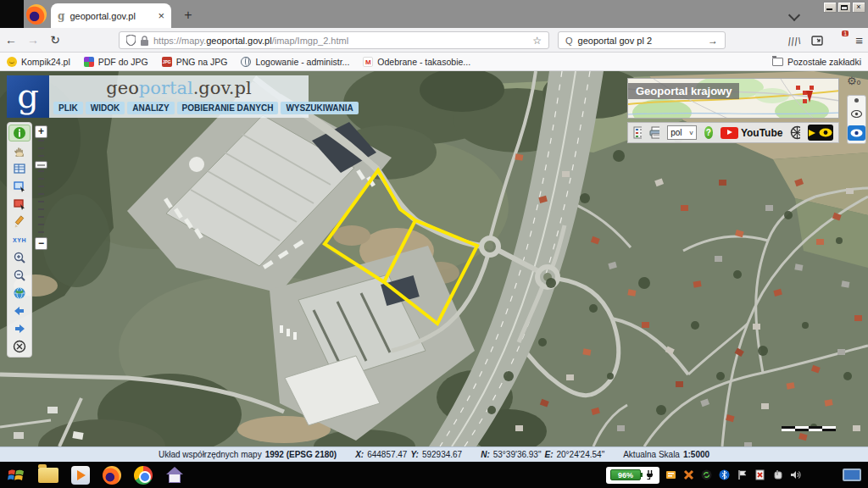 This screenshot has width=868, height=488. Describe the element at coordinates (839, 41) in the screenshot. I see `ublock-shield-icon: 1` at that location.